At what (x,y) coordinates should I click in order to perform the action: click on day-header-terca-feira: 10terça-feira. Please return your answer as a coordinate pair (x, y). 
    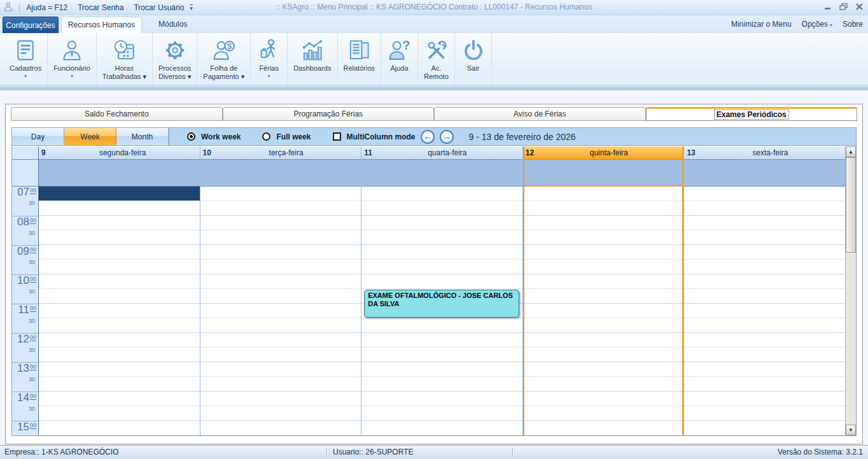
    Looking at the image, I should click on (281, 153).